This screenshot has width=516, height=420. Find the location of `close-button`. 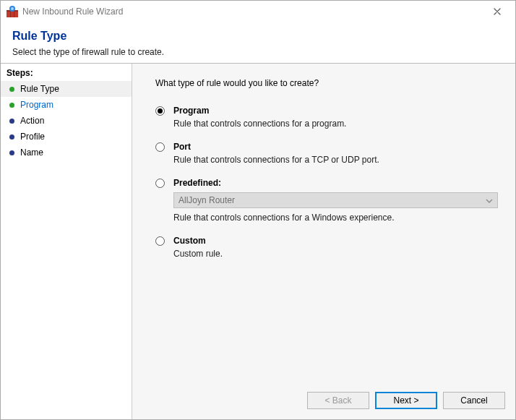

close-button is located at coordinates (497, 12).